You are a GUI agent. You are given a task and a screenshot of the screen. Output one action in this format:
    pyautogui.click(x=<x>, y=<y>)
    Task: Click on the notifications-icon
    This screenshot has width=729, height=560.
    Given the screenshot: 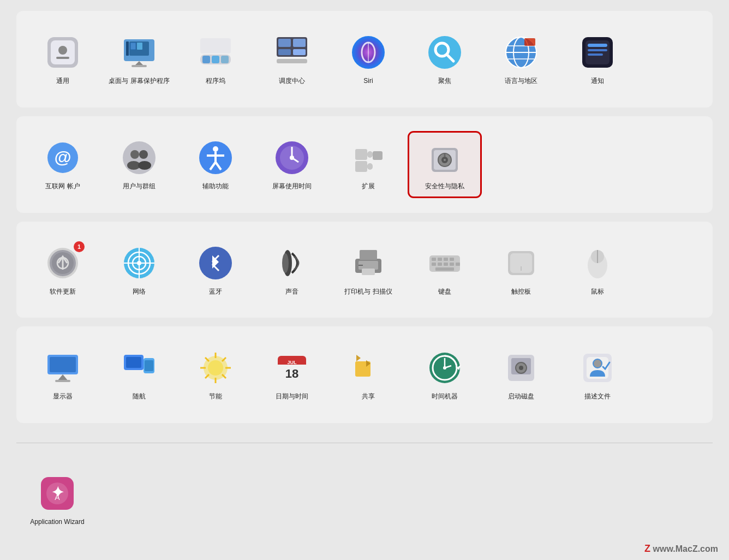 What is the action you would take?
    pyautogui.click(x=597, y=52)
    